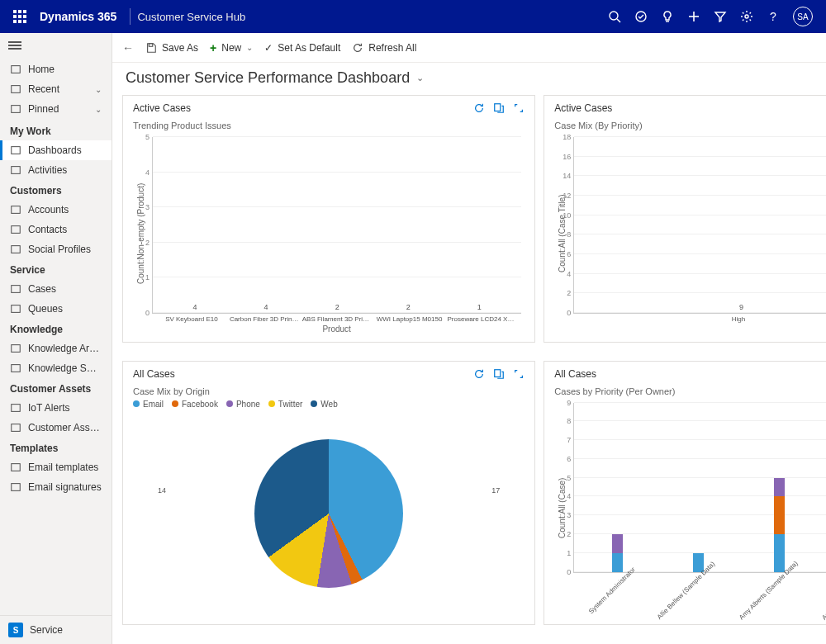 This screenshot has height=644, width=826. I want to click on refresh-all-button: Refresh All, so click(384, 48).